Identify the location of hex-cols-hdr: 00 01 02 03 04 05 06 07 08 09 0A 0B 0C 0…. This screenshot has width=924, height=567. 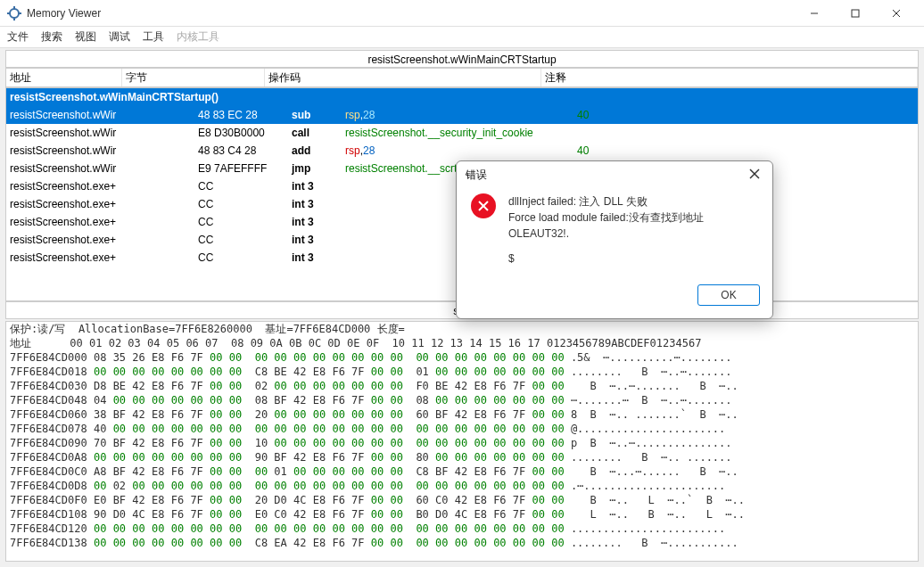
(366, 343).